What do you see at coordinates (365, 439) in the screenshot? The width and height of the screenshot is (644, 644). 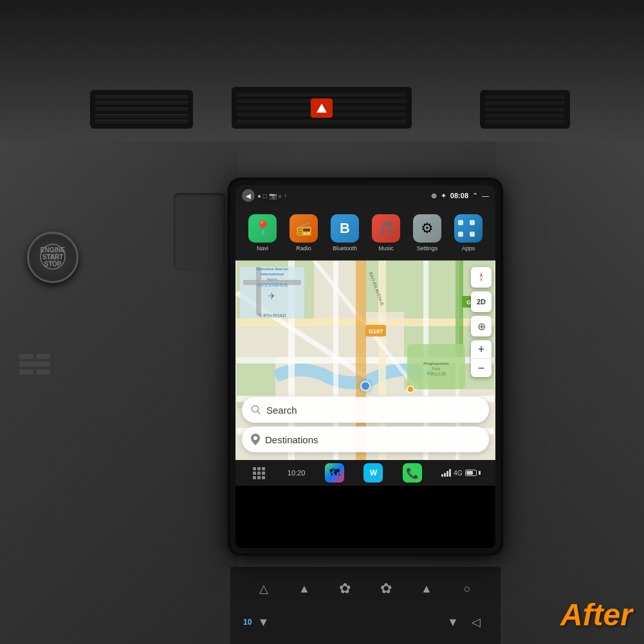 I see `destinations-bar: Destinations` at bounding box center [365, 439].